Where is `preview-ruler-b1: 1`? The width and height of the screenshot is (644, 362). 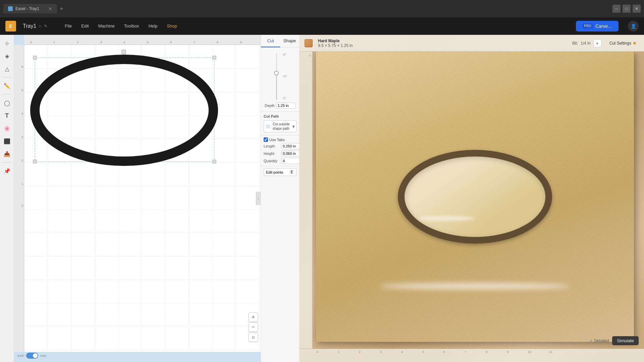
preview-ruler-b1: 1 is located at coordinates (339, 352).